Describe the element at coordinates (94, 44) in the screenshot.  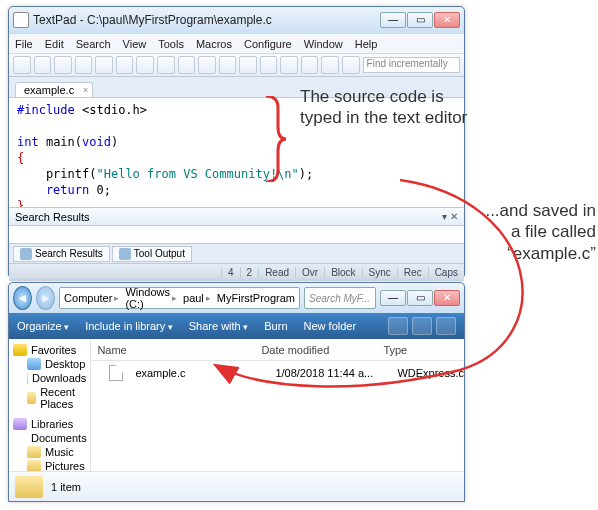
I see `menu-search: Search` at that location.